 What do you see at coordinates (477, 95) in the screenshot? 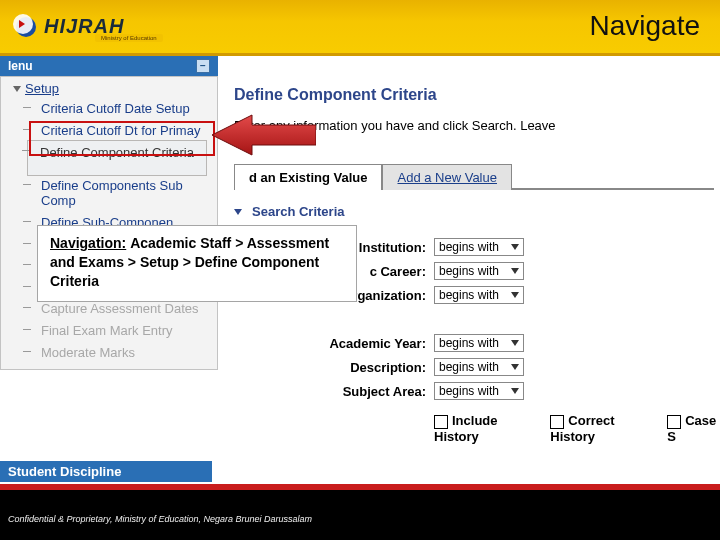
I see `form-title: Define Component Criteria` at bounding box center [477, 95].